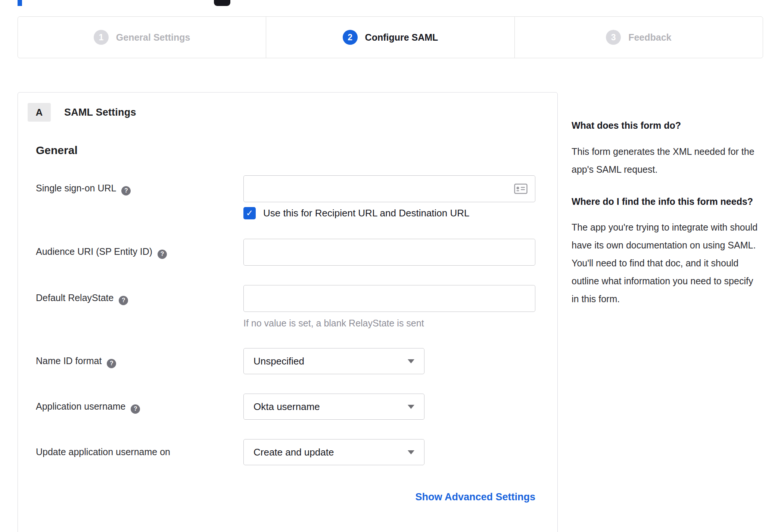 The image size is (781, 532). I want to click on step-general-settings: 1 General Settings, so click(142, 37).